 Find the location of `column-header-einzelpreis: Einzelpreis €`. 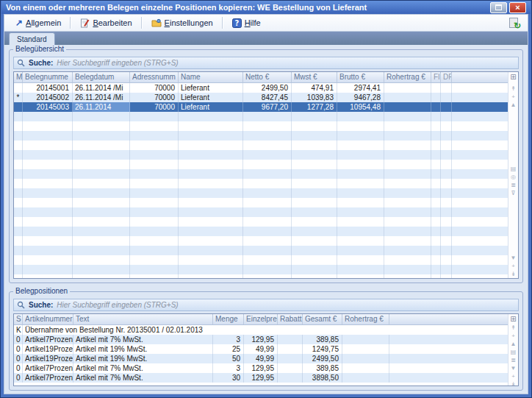

column-header-einzelpreis: Einzelpreis € is located at coordinates (261, 319).